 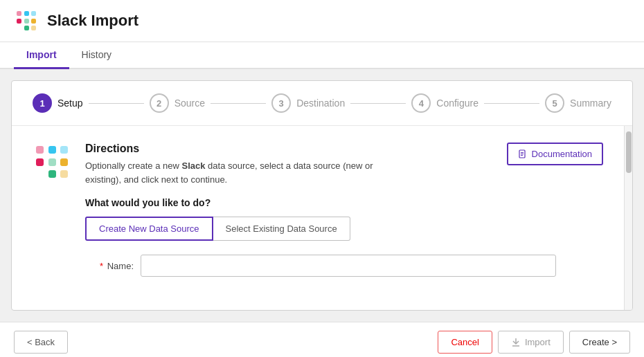 What do you see at coordinates (534, 342) in the screenshot?
I see `footer-right: Cancel Import Create >` at bounding box center [534, 342].